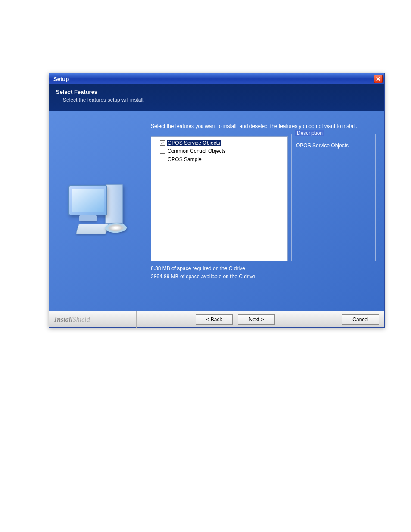 This screenshot has width=411, height=532. I want to click on feature-label: OPOS Service Objects, so click(194, 143).